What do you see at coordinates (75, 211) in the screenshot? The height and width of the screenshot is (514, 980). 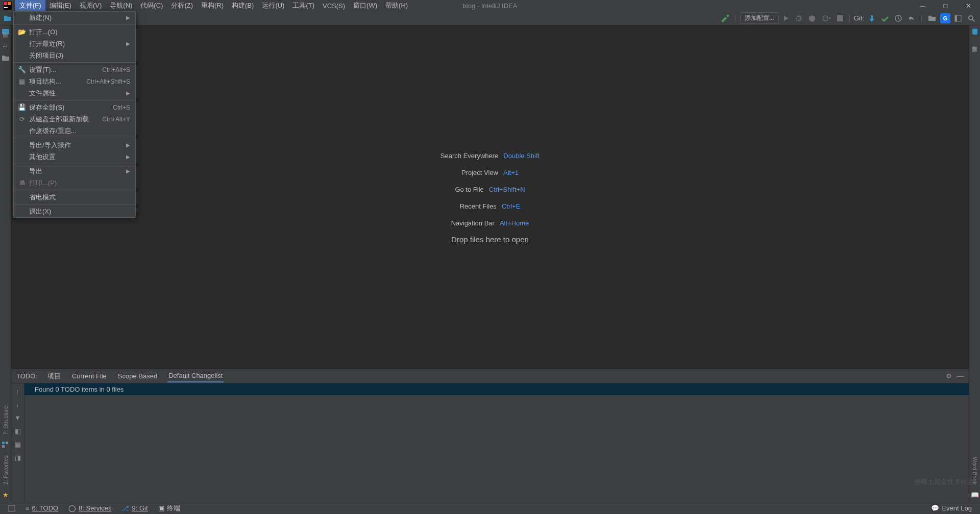 I see `menu-exit: 退出(X)` at bounding box center [75, 211].